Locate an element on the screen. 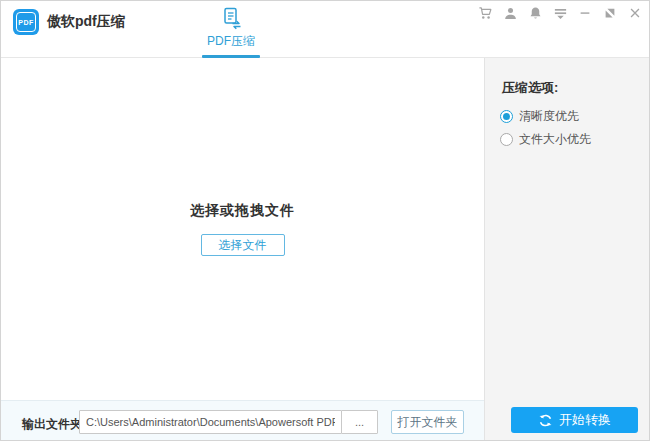  radio-filesize-priority: 文件大小优先 is located at coordinates (546, 140).